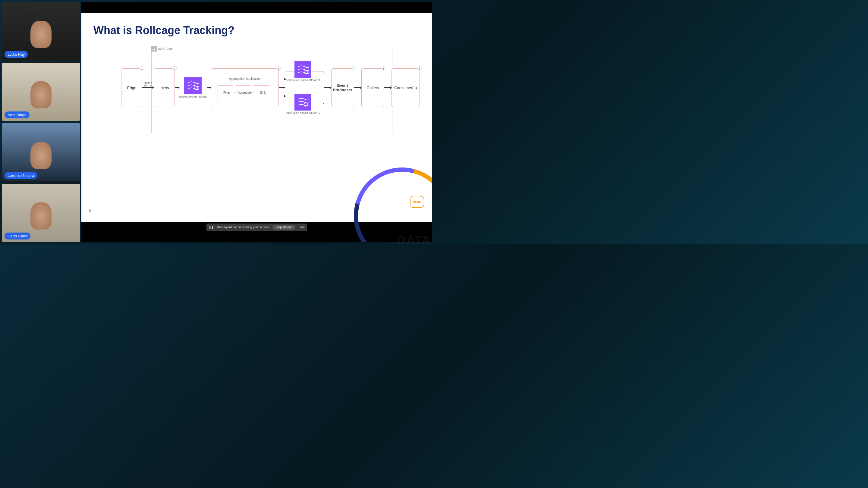 The height and width of the screenshot is (488, 868). What do you see at coordinates (226, 93) in the screenshot?
I see `filter-stage: Filter` at bounding box center [226, 93].